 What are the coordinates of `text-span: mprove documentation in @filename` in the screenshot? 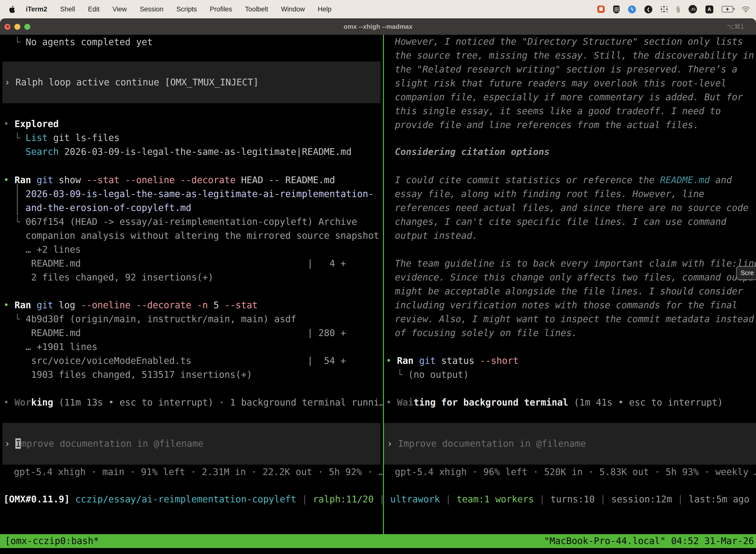 It's located at (112, 443).